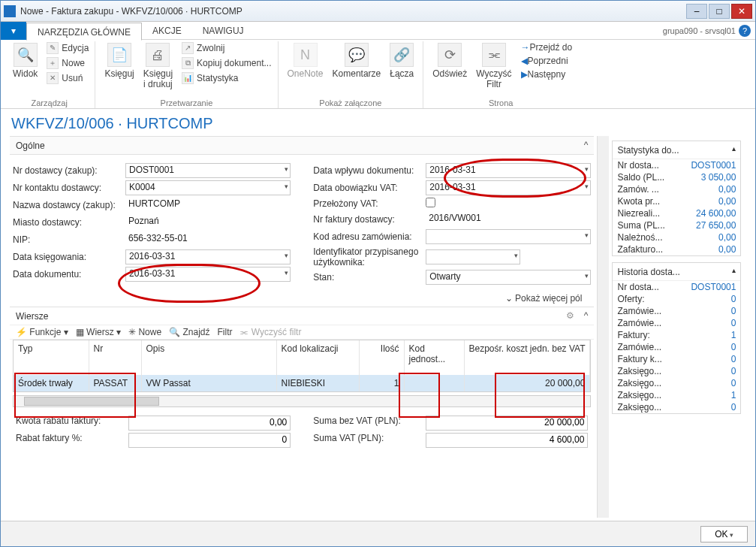 This screenshot has height=547, width=756. What do you see at coordinates (676, 213) in the screenshot?
I see `factbox-row: Niezreali...24 600,00` at bounding box center [676, 213].